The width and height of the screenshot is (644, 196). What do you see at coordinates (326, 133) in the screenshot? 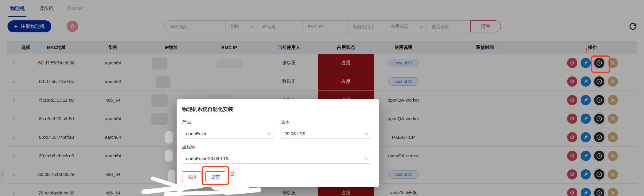
I see `version-select: 20.03-LTS` at bounding box center [326, 133].